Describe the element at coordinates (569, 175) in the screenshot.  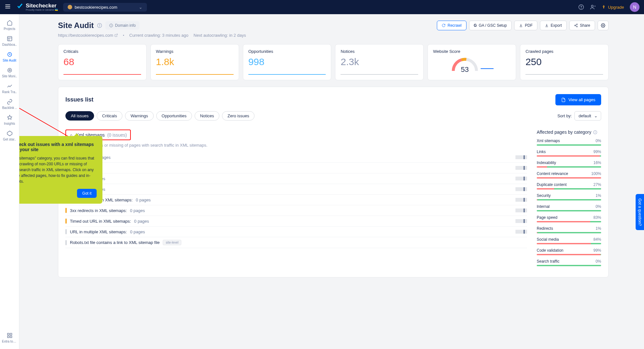
I see `category-row: Content relevance100%` at that location.